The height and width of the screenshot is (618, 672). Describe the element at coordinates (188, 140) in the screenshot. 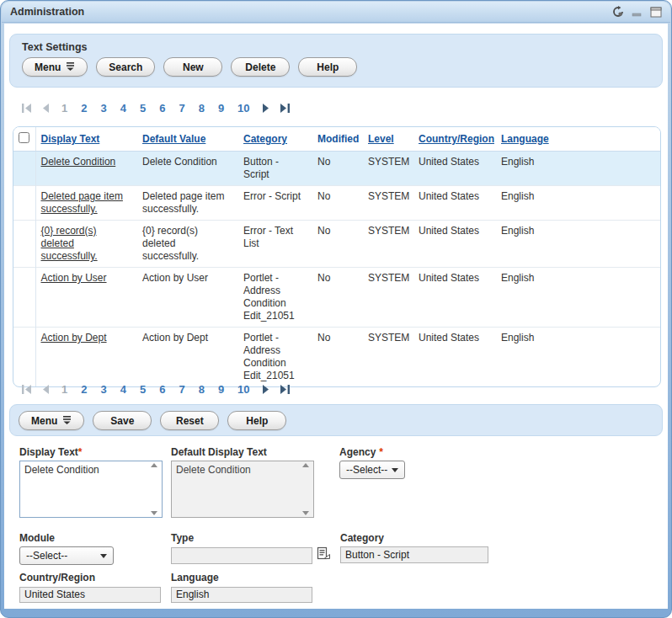

I see `header-default-value: Default Value` at that location.